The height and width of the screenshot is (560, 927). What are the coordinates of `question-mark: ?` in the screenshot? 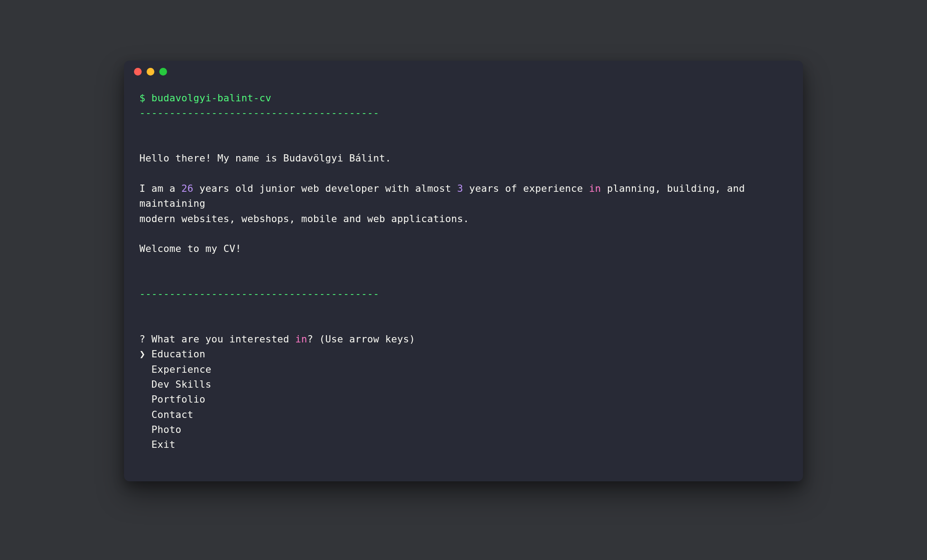 It's located at (142, 339).